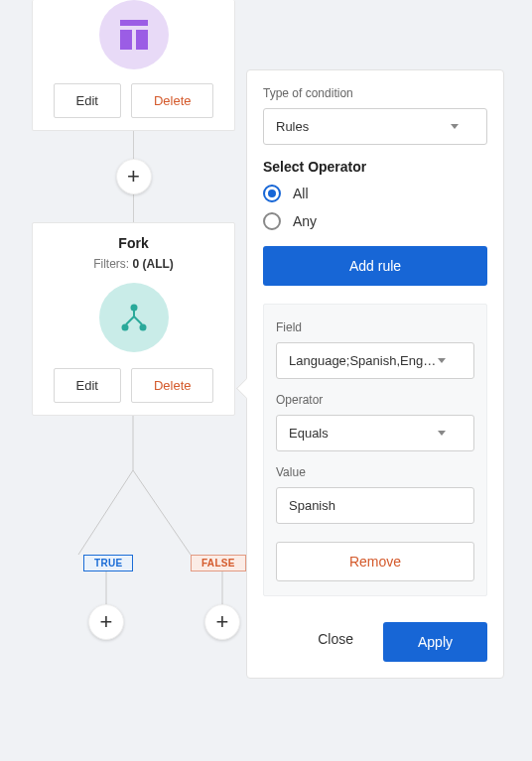  Describe the element at coordinates (134, 35) in the screenshot. I see `grid-layout-icon` at that location.